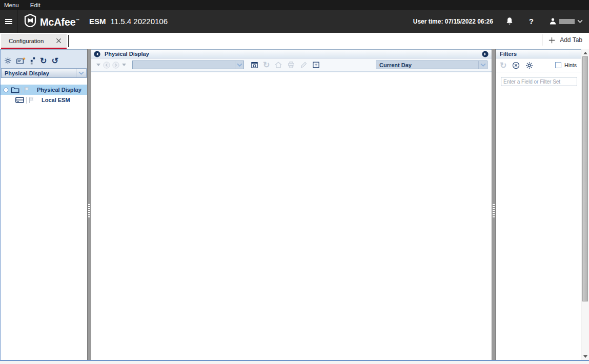 Image resolution: width=589 pixels, height=364 pixels. I want to click on undo-icon: ↺, so click(54, 60).